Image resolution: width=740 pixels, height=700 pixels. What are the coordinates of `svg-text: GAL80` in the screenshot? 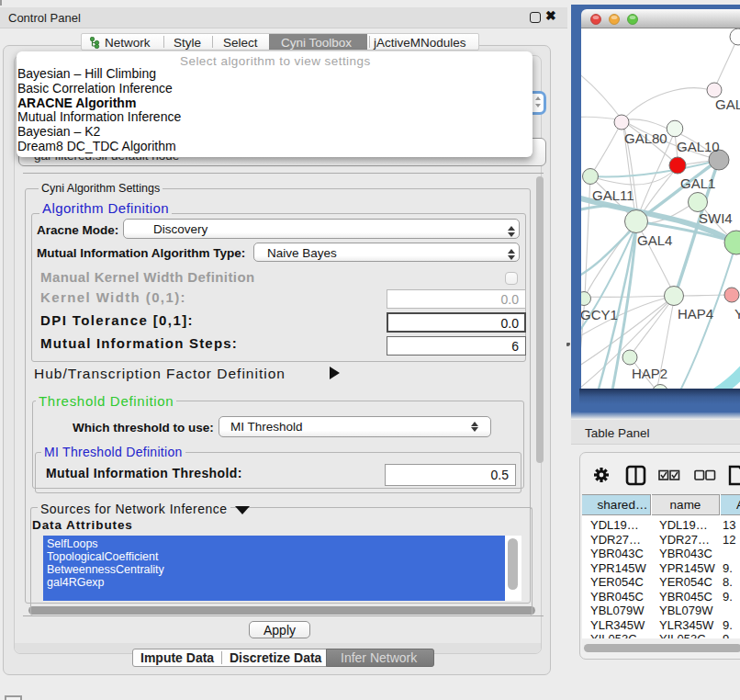 It's located at (646, 138).